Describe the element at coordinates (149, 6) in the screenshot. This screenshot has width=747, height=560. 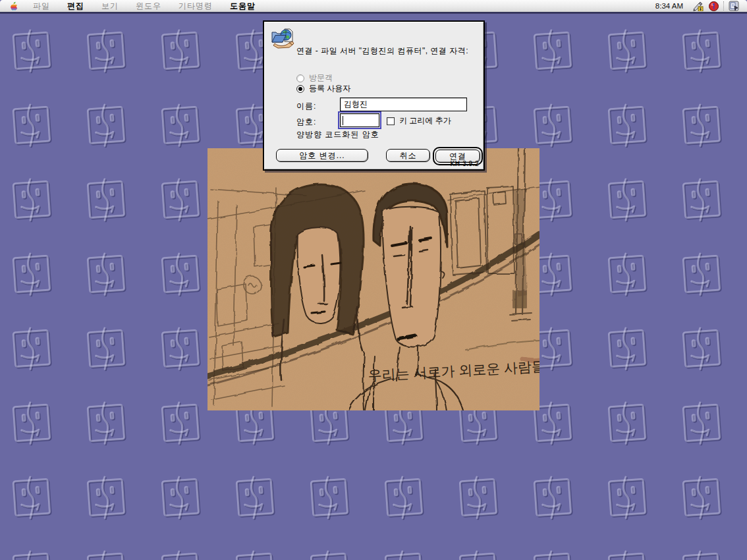
I see `menu-window: 윈도우` at that location.